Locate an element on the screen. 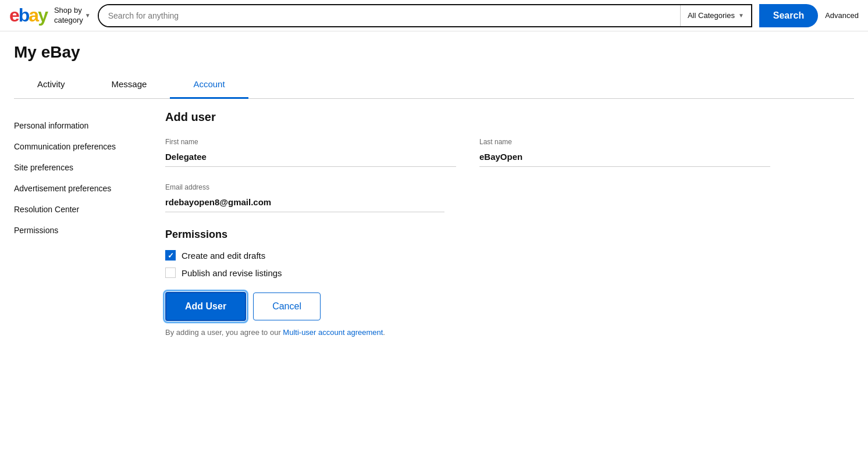 Image resolution: width=868 pixels, height=453 pixels. last-name-field: Last name is located at coordinates (625, 152).